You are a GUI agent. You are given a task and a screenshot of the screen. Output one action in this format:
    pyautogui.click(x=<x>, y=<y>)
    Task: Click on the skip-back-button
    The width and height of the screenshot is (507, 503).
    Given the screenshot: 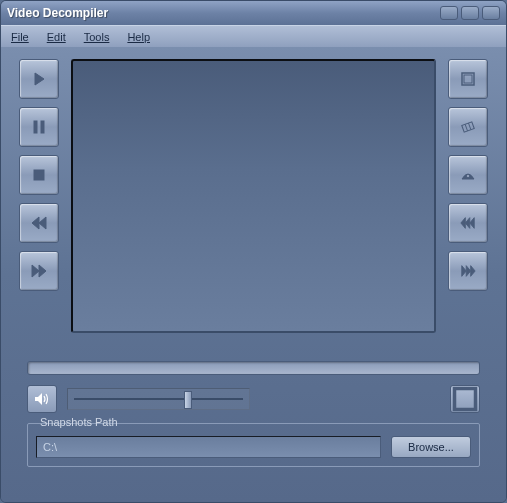 What is the action you would take?
    pyautogui.click(x=468, y=223)
    